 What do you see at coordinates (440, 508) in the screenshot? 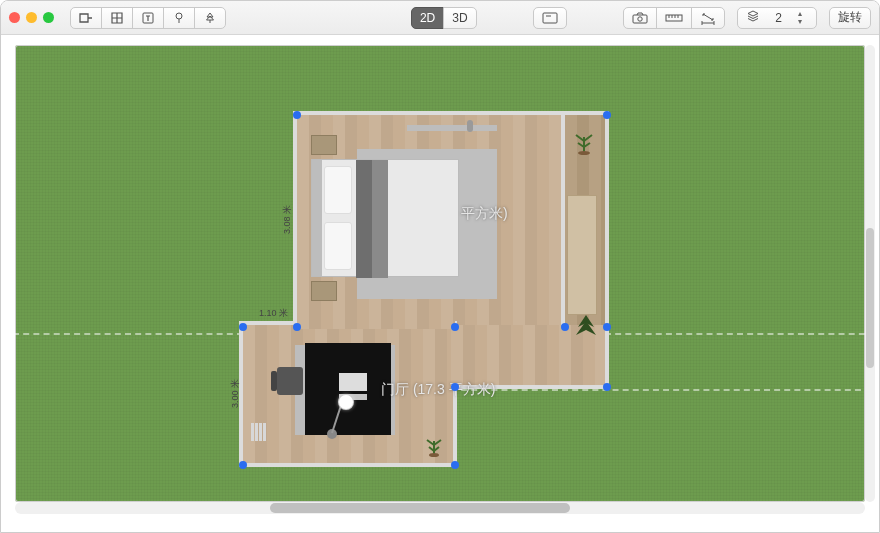
I see `horizontal-scrollbar` at bounding box center [440, 508].